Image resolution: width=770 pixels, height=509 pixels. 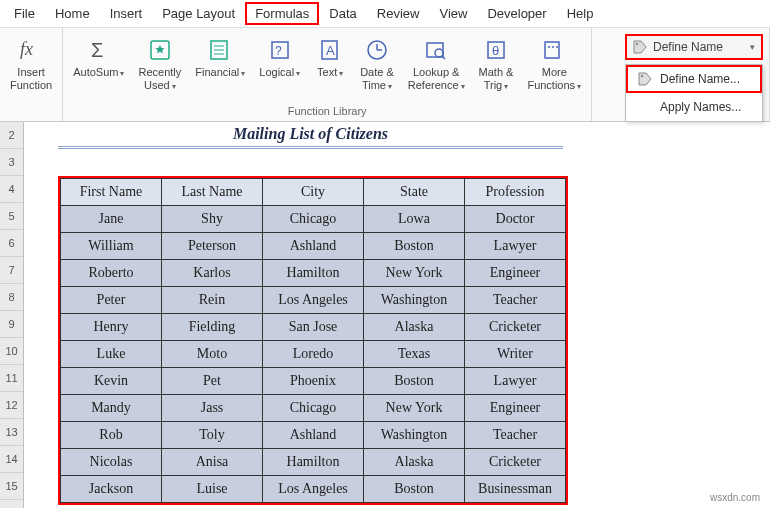 I want to click on menubar-item-file: File, so click(x=24, y=14).